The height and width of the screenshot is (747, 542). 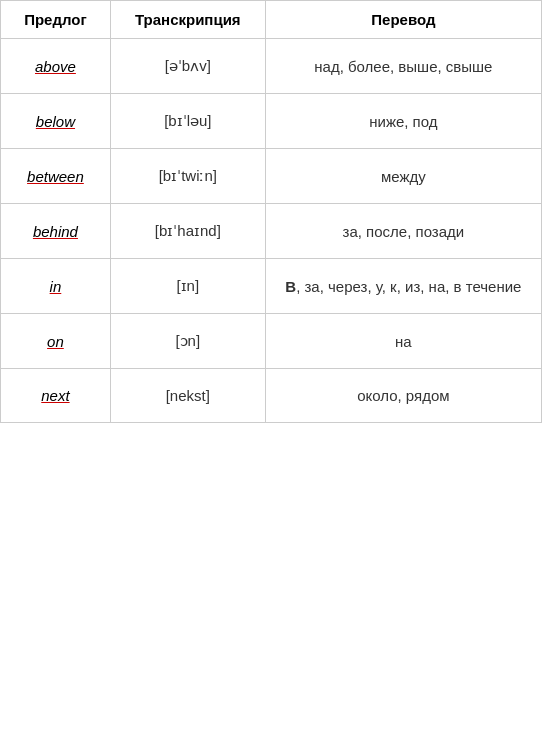 I want to click on transcription-cell: [nekst], so click(x=188, y=396).